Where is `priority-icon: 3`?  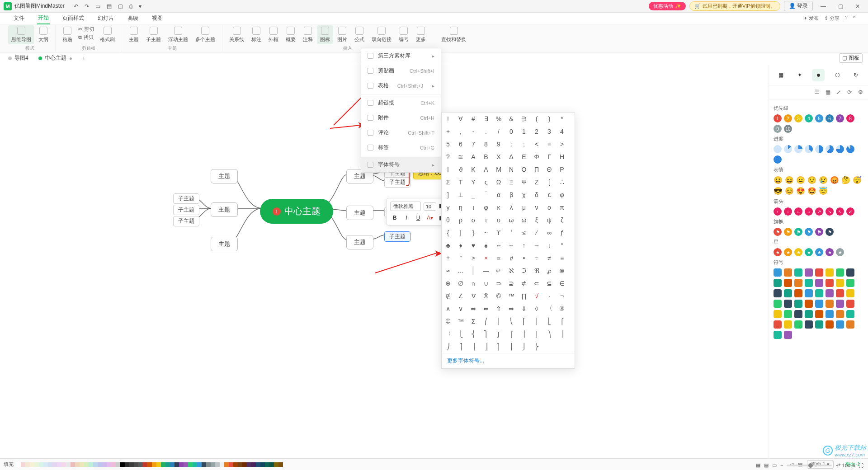
priority-icon: 3 is located at coordinates (798, 118).